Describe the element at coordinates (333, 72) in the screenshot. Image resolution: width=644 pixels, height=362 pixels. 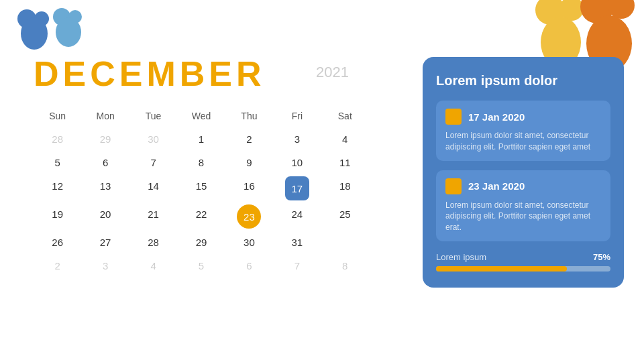
I see `year-label: 2021` at that location.